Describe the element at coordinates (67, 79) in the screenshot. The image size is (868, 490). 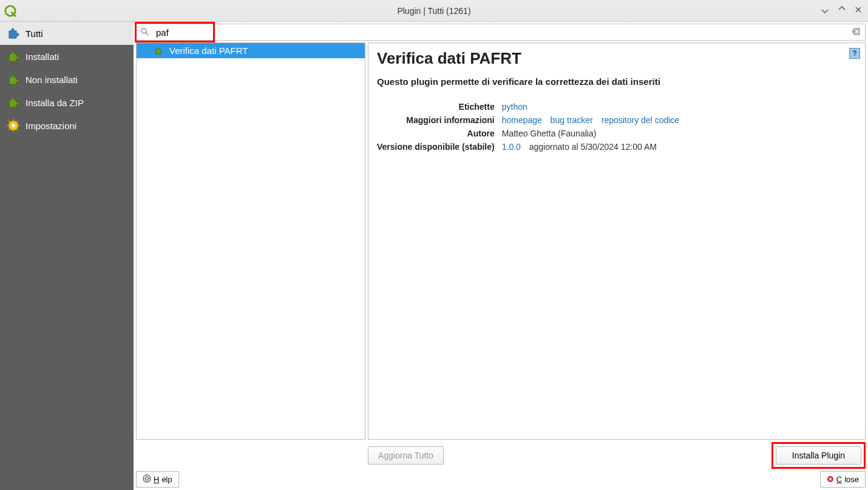
I see `sidebar-item-not-installed: Non installati` at that location.